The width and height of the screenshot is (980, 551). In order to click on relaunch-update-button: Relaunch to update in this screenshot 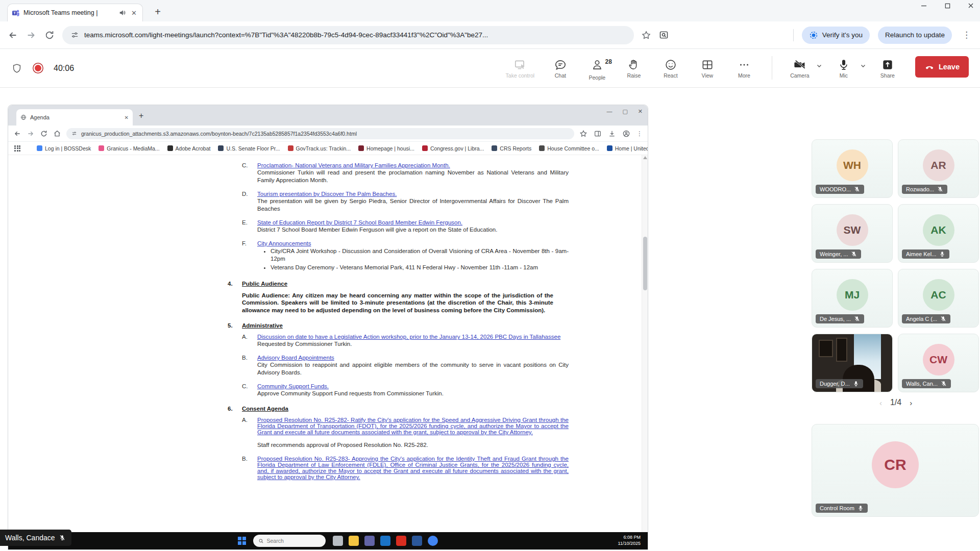, I will do `click(915, 35)`.